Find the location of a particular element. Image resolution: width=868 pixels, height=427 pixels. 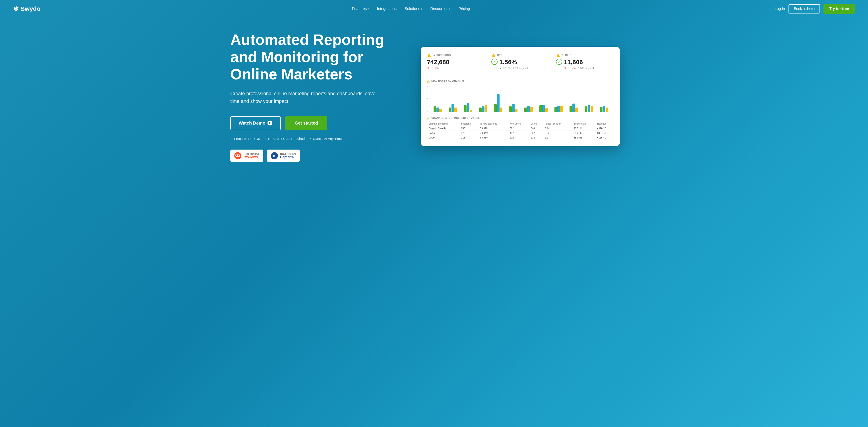

table-row: Social 576 79.34% 457 507 2.02 55.21% €4… is located at coordinates (520, 133).